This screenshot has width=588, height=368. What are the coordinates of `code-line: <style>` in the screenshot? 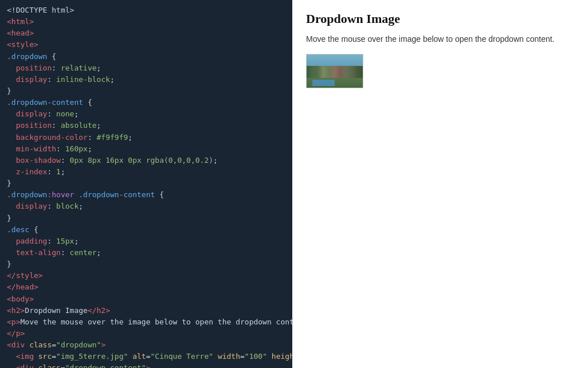 It's located at (146, 45).